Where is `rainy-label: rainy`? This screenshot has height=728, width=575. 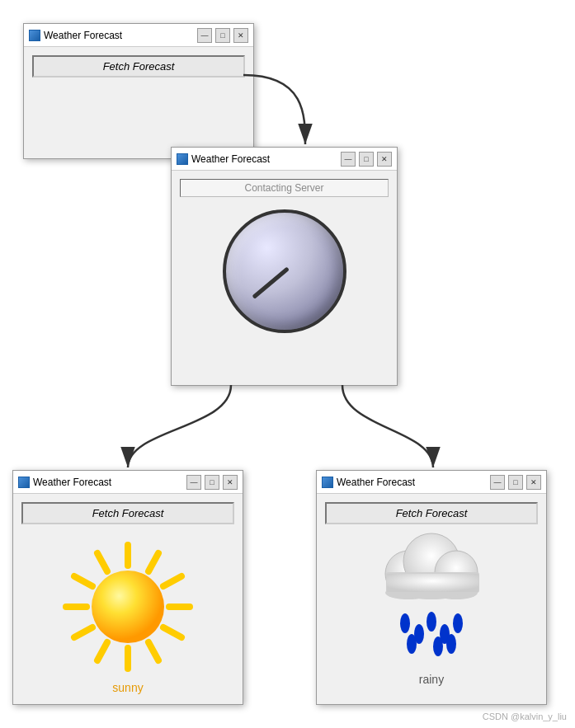 rainy-label: rainy is located at coordinates (431, 679).